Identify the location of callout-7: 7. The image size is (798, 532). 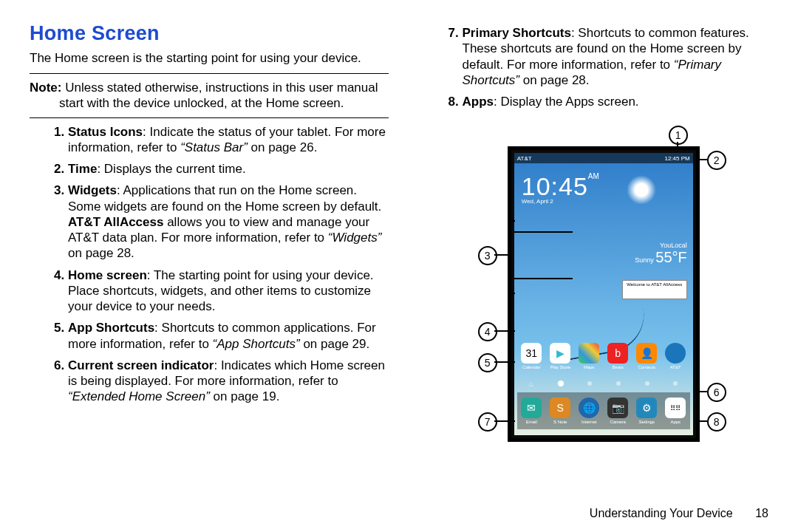
(488, 422).